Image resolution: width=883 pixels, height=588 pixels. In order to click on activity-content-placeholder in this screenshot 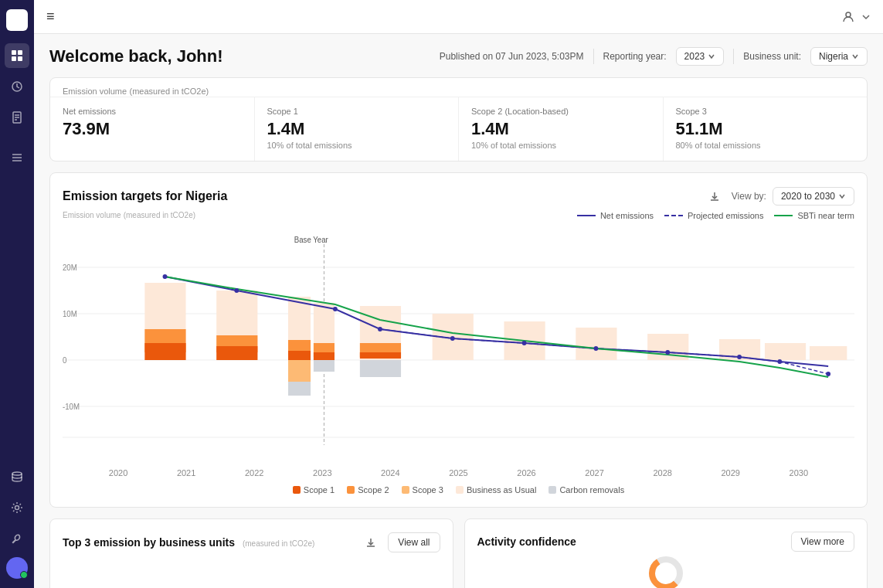, I will do `click(666, 573)`.